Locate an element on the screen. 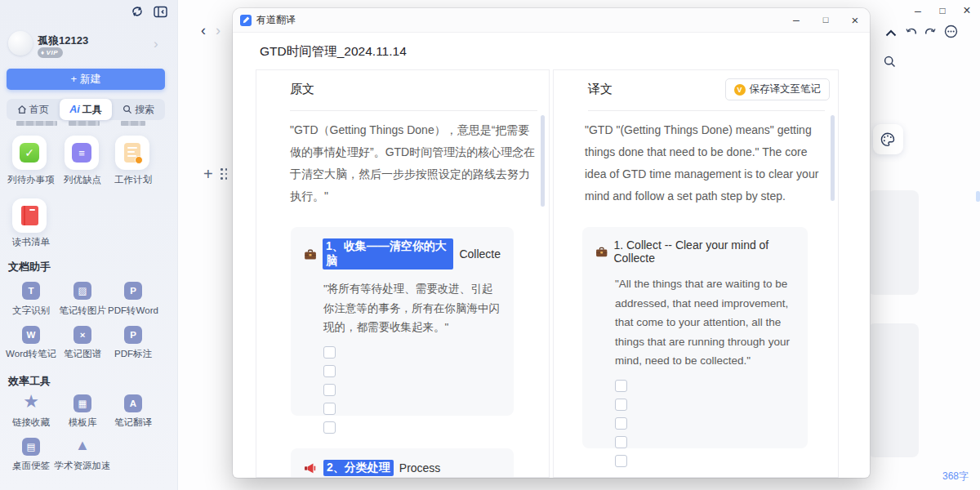 This screenshot has height=490, width=980. new-note-button: + 新建 is located at coordinates (86, 79).